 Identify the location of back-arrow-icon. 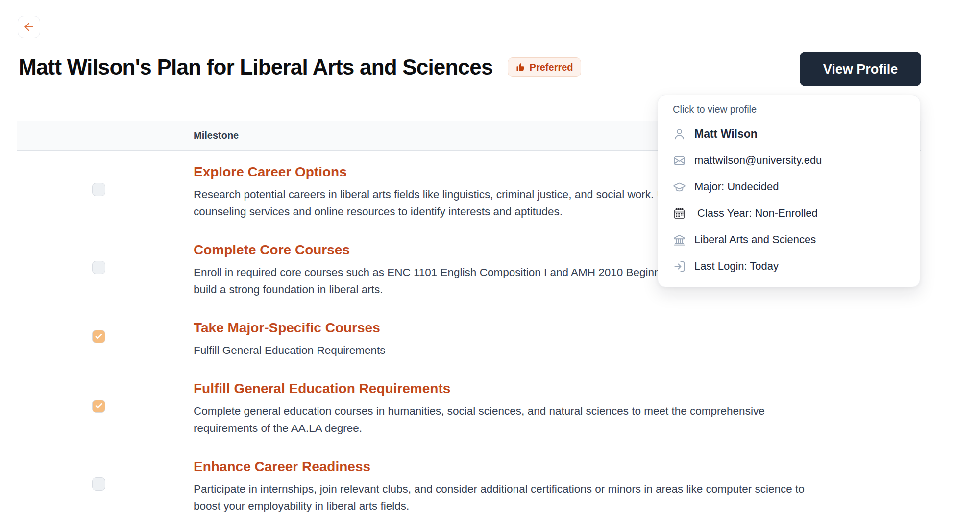
(29, 27).